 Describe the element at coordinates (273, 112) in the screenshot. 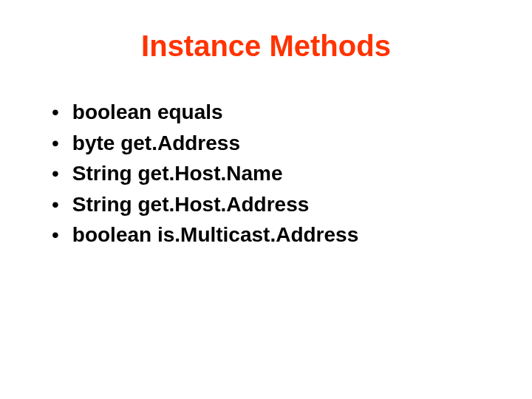

I see `list-item: • boolean equals` at that location.